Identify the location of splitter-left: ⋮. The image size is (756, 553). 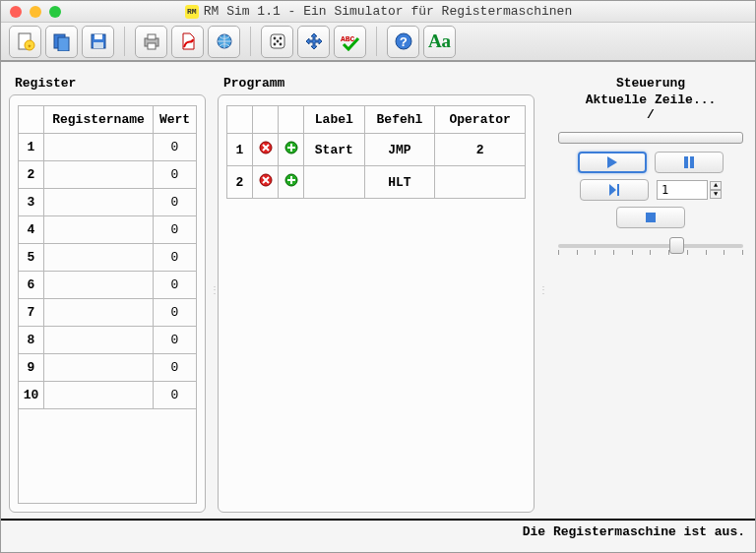
(212, 290).